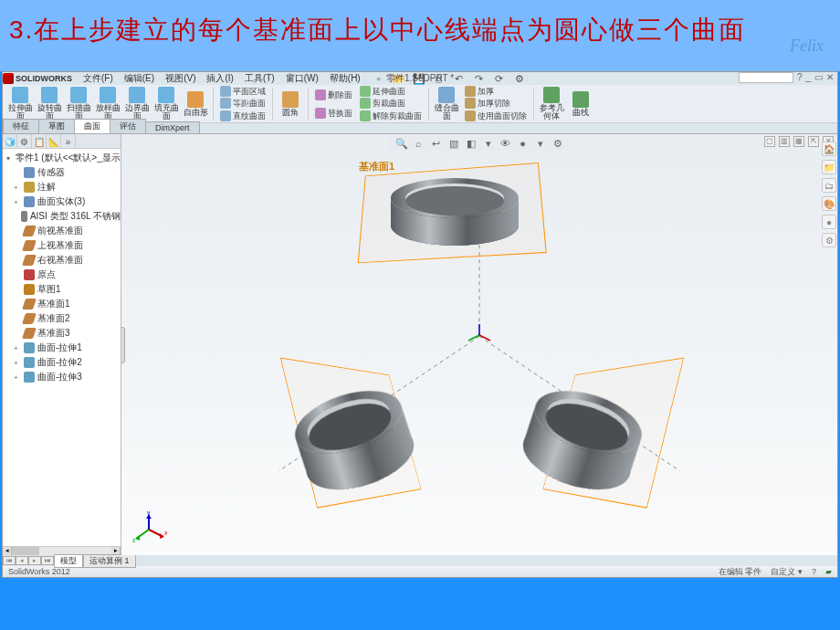 The image size is (840, 630). I want to click on tree-item: 草图1, so click(64, 289).